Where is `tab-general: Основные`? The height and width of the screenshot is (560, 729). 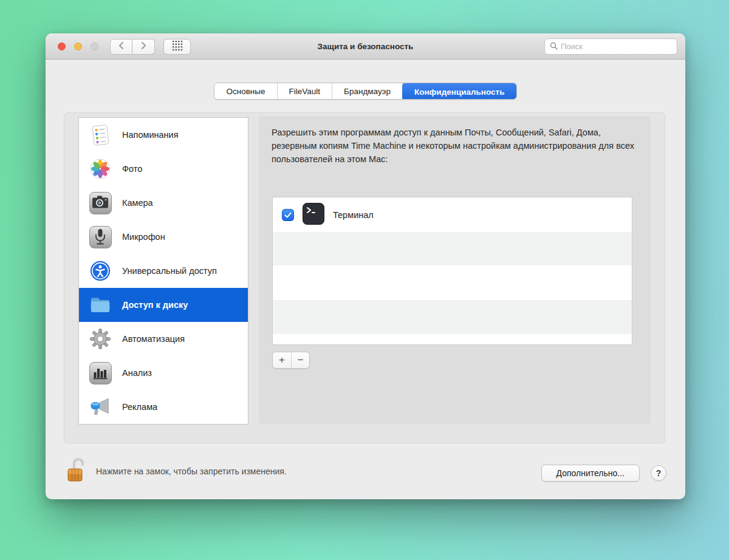
tab-general: Основные is located at coordinates (245, 91).